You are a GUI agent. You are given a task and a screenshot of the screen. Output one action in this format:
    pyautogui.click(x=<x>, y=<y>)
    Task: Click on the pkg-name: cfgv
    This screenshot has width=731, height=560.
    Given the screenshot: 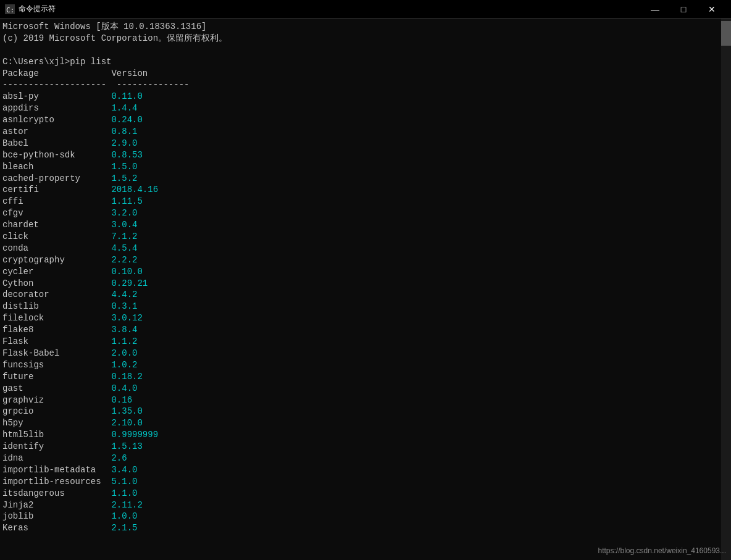 What is the action you would take?
    pyautogui.click(x=54, y=213)
    